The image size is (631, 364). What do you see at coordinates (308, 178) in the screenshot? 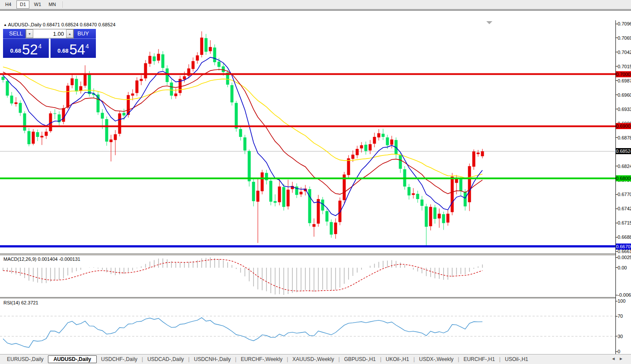
I see `horizontal-level-line-0.68006` at bounding box center [308, 178].